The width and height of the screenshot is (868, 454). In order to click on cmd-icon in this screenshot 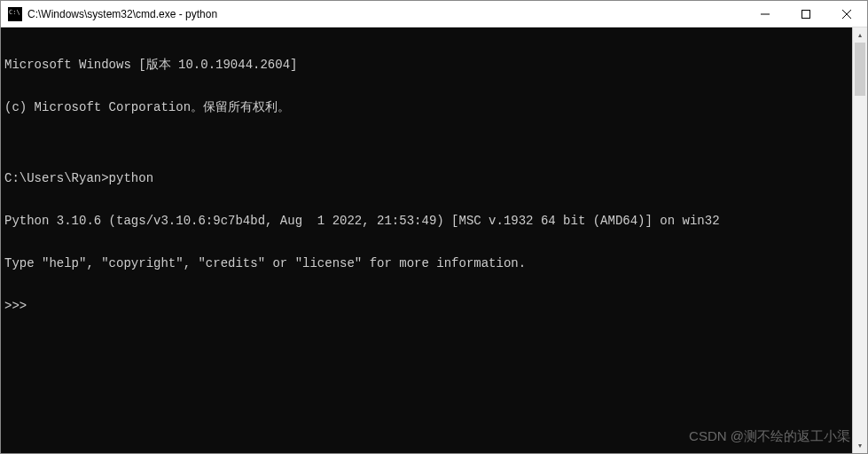, I will do `click(15, 14)`.